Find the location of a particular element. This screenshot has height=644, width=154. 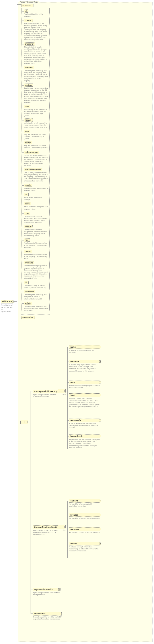

attributes-header: attributes is located at coordinates (27, 6).